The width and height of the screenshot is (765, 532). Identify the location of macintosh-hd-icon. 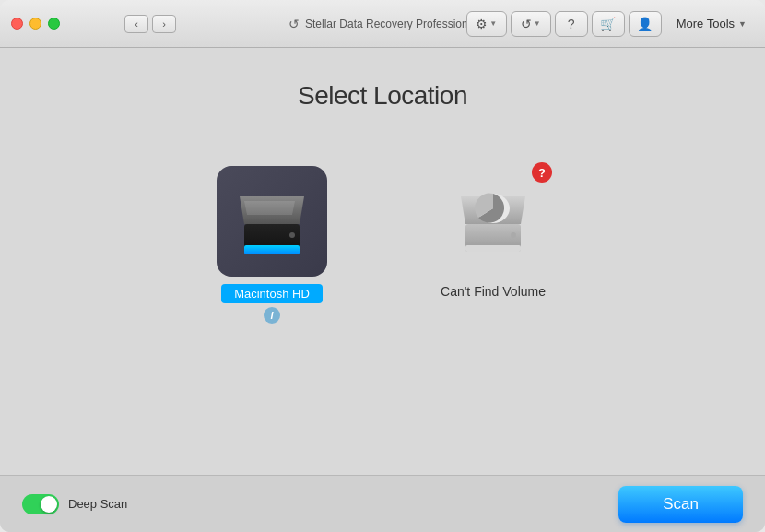
(272, 221).